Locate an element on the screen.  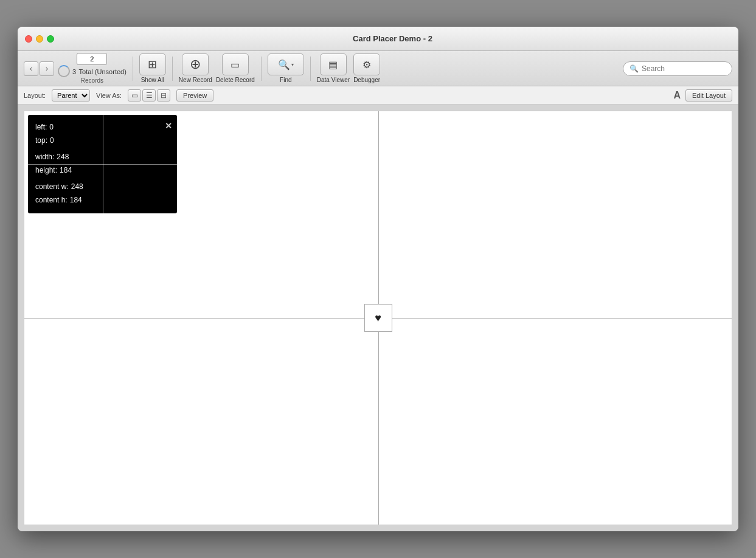
search-icon: 🔍 is located at coordinates (634, 69).